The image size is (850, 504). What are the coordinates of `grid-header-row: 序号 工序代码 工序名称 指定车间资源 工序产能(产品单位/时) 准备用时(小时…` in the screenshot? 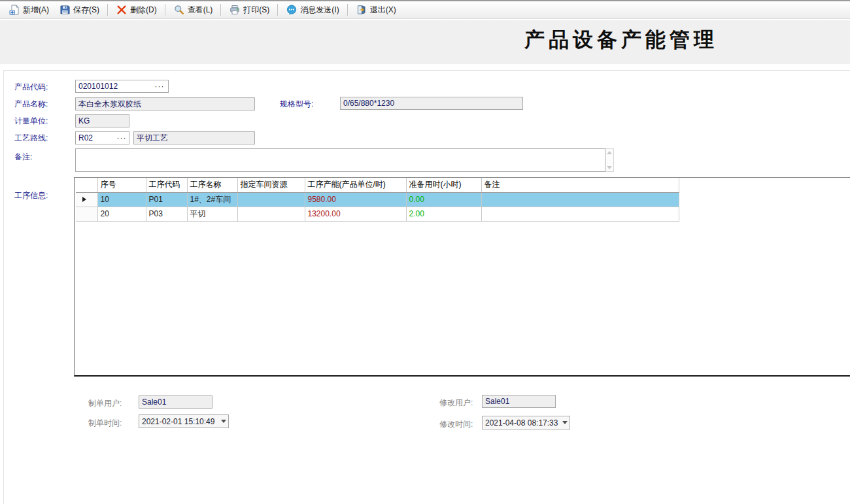 It's located at (377, 185).